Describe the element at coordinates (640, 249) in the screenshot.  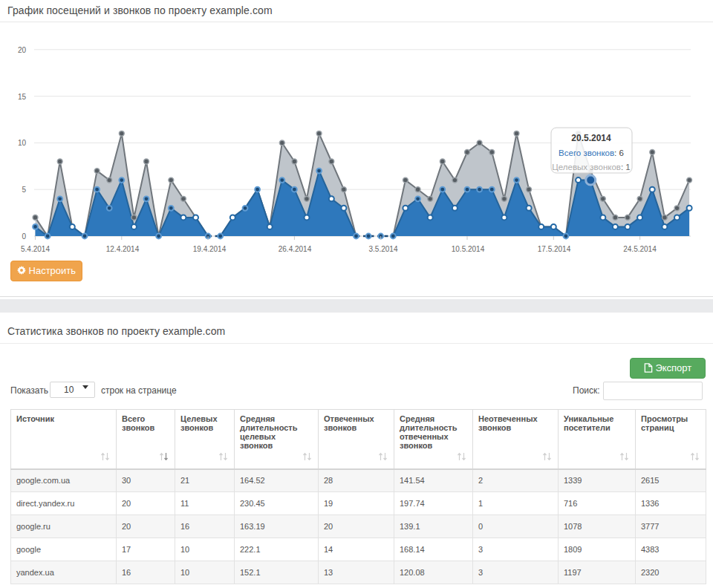
I see `svg-text: 24.5.2014` at that location.